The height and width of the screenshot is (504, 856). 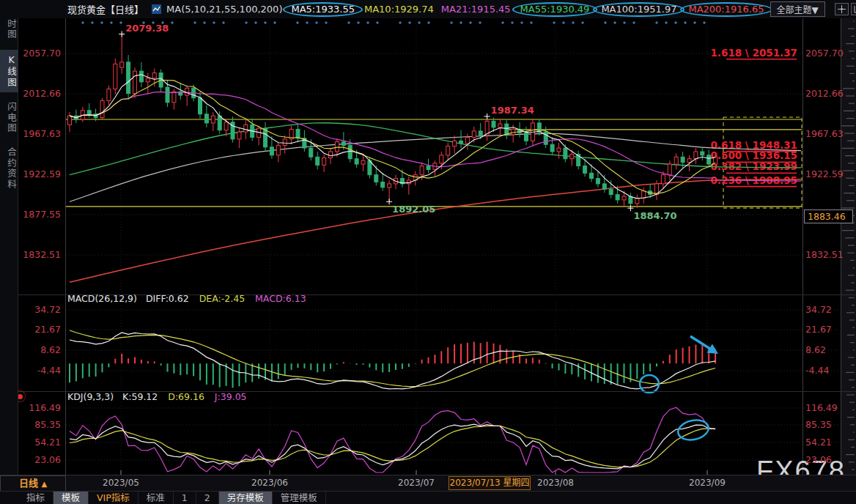 I want to click on right-axis-tick: -4.44, so click(x=828, y=371).